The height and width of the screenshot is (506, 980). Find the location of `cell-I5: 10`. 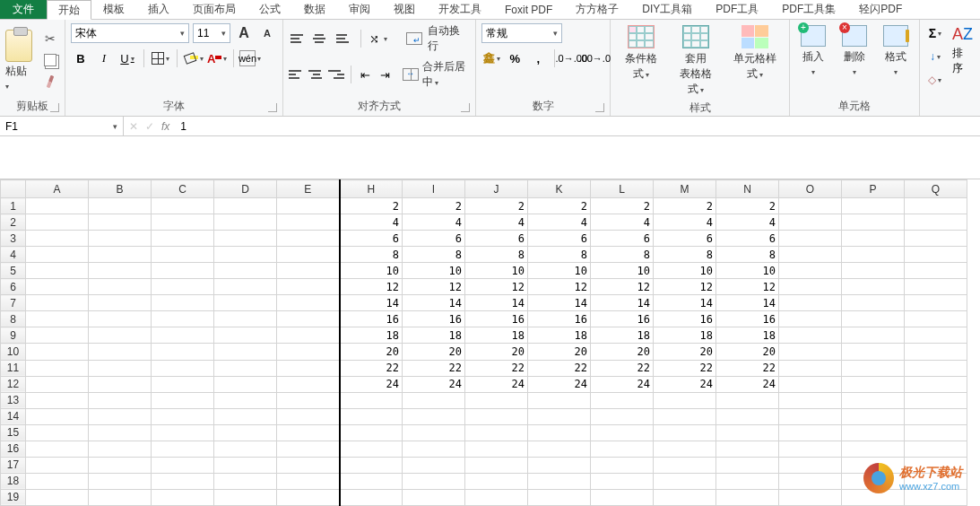

cell-I5: 10 is located at coordinates (434, 271).